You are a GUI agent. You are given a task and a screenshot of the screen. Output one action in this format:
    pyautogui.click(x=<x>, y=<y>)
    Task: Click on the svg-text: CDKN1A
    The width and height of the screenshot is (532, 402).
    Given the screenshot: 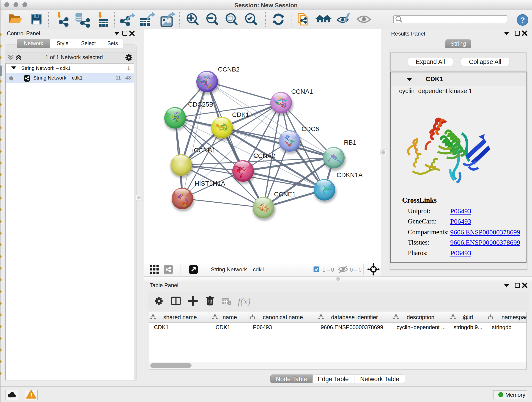 What is the action you would take?
    pyautogui.click(x=350, y=175)
    